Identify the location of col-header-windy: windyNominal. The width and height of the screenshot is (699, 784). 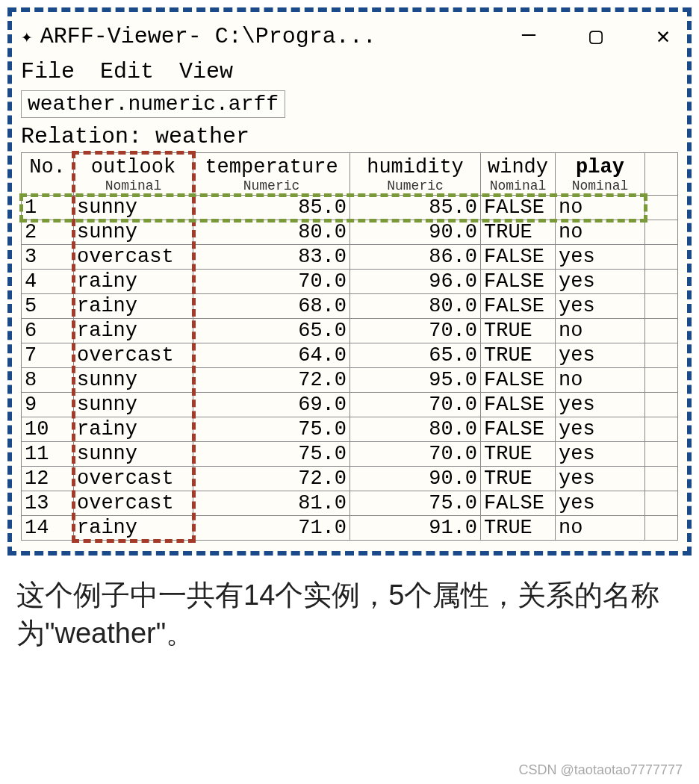
(518, 175).